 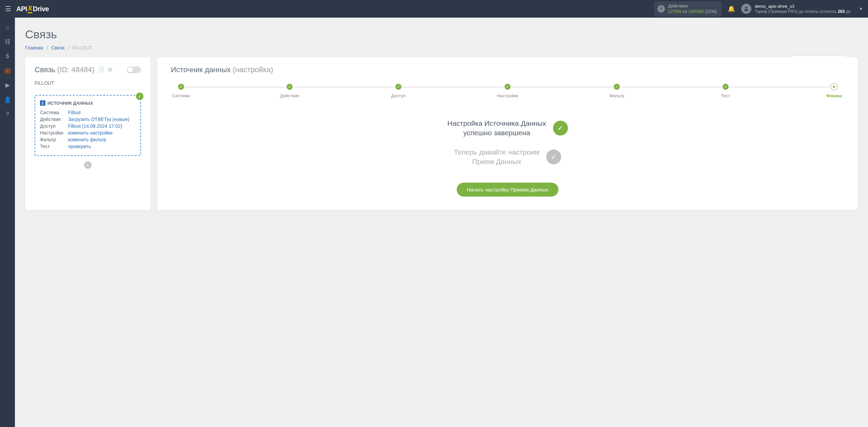 I want to click on logo: APIXDrive, so click(x=33, y=9).